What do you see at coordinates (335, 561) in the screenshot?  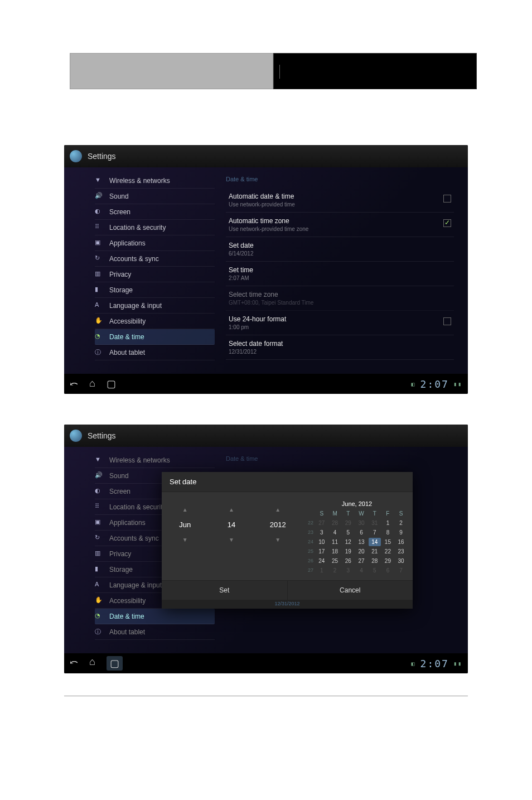 I see `calendar-day: 25` at bounding box center [335, 561].